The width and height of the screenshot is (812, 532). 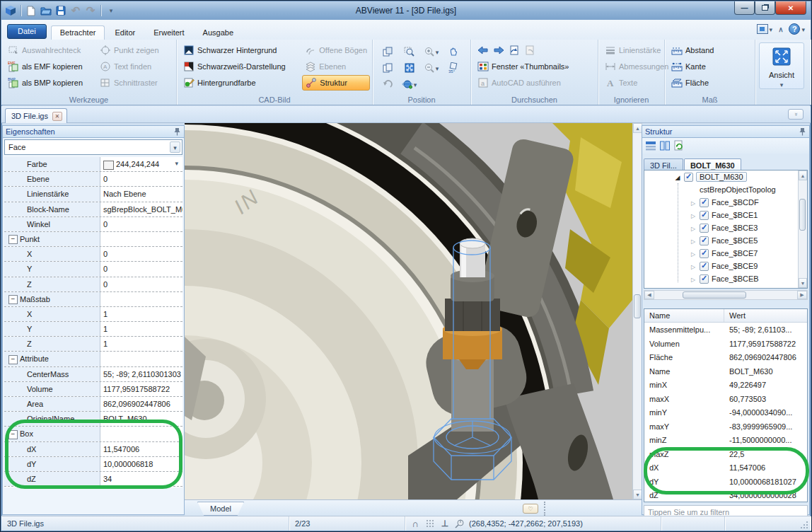 I want to click on tree-node-label: Face_$BCDF, so click(x=736, y=202).